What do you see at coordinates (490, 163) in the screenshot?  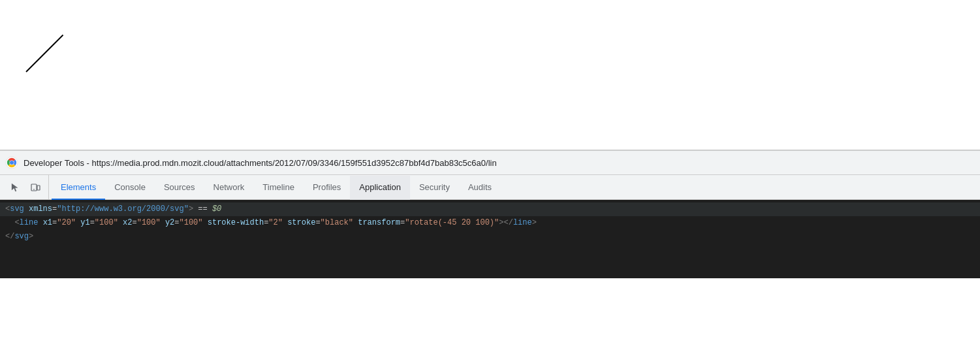 I see `devtools-titlebar: Developer Tools - https://media.prod.mdn…` at bounding box center [490, 163].